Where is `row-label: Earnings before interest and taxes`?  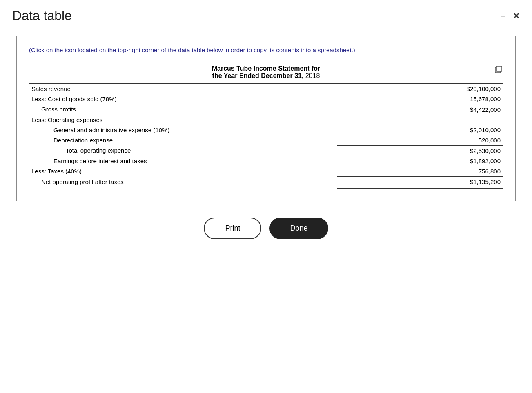 row-label: Earnings before interest and taxes is located at coordinates (183, 161).